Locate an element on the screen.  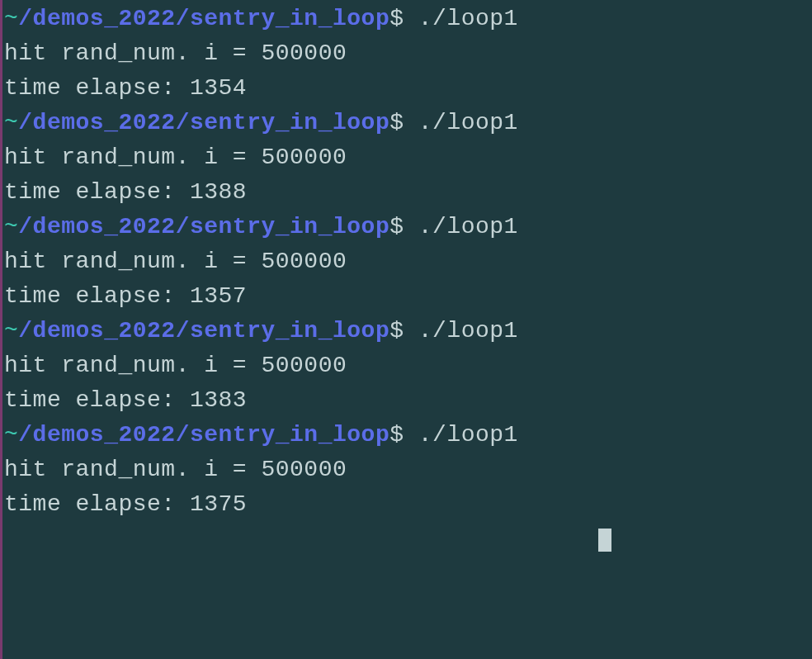
cursor-line is located at coordinates (408, 539).